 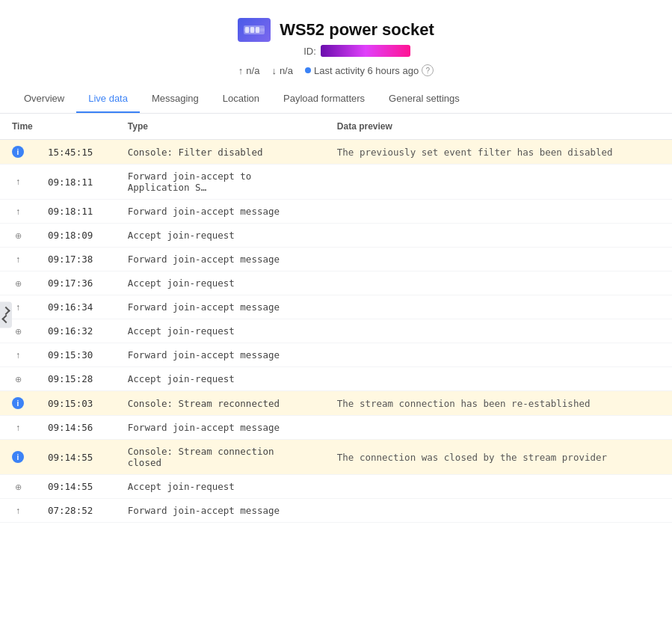 What do you see at coordinates (76, 153) in the screenshot?
I see `row-time: 15:45:15` at bounding box center [76, 153].